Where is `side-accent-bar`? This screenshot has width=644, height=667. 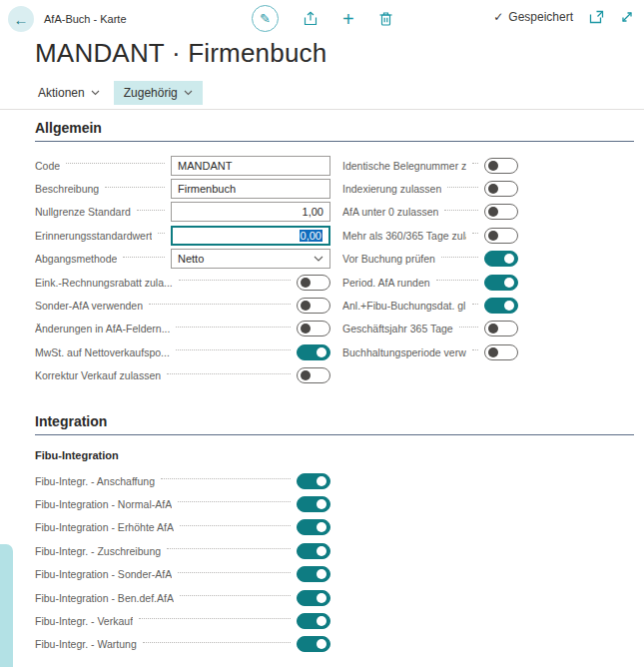 side-accent-bar is located at coordinates (6, 605).